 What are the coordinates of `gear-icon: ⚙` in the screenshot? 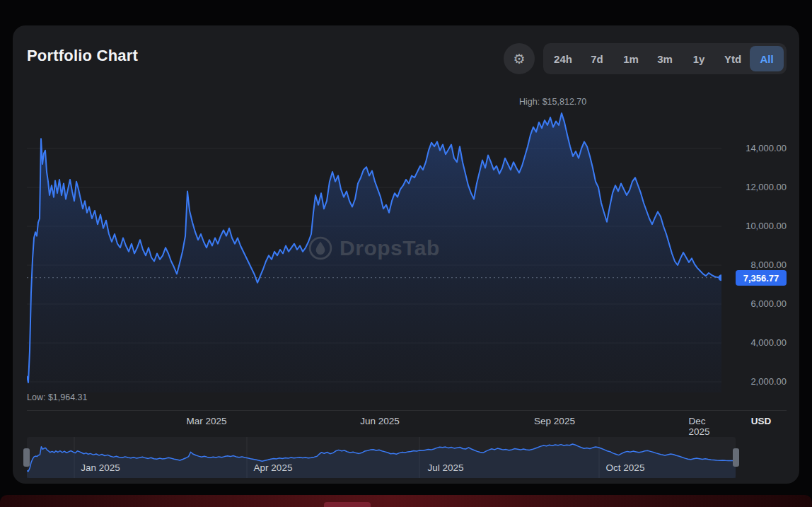 It's located at (519, 59).